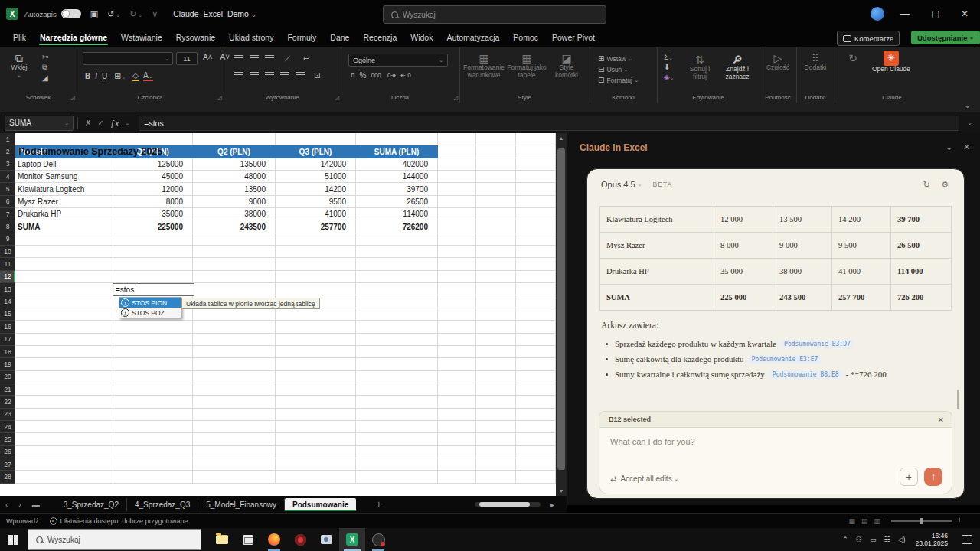  I want to click on cell-F6, so click(457, 202).